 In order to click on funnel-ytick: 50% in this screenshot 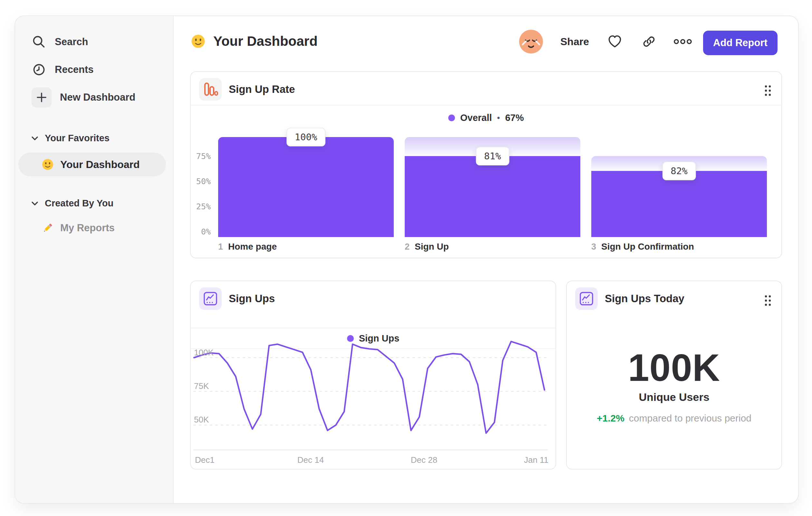, I will do `click(202, 182)`.